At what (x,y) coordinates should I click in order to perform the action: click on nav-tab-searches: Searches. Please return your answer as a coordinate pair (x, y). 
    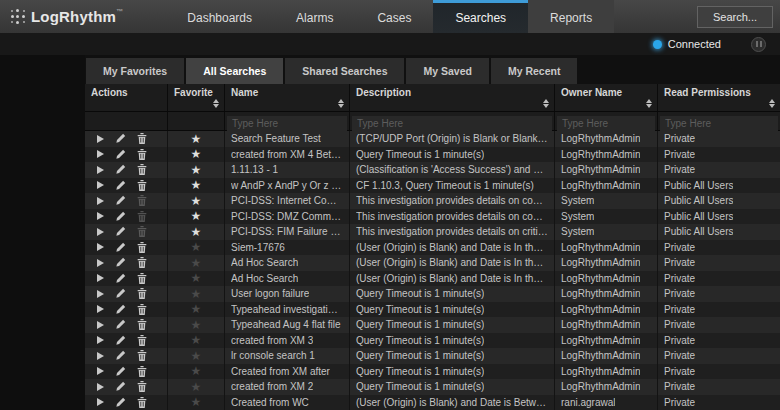
    Looking at the image, I should click on (480, 16).